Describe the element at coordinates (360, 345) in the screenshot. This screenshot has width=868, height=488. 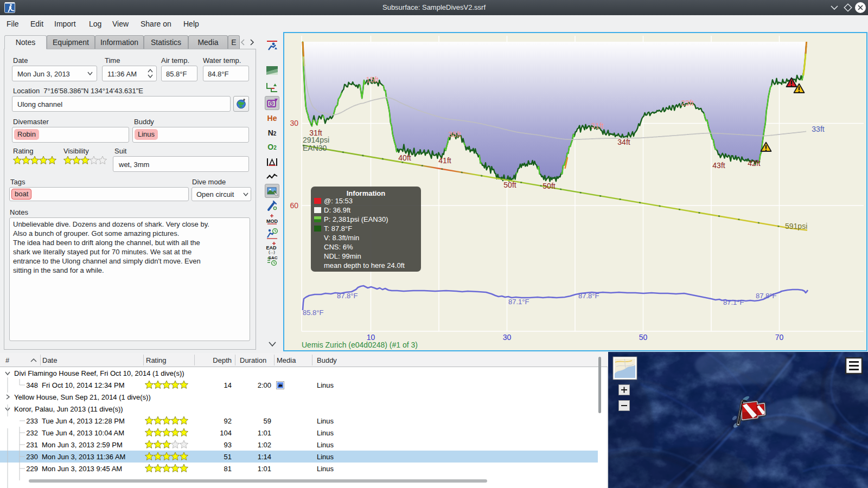
I see `svg-text:Uemis Zurich (e04d0248) (#1 of: Uemis Zurich (e04d0248) (#1 of 3)` at that location.